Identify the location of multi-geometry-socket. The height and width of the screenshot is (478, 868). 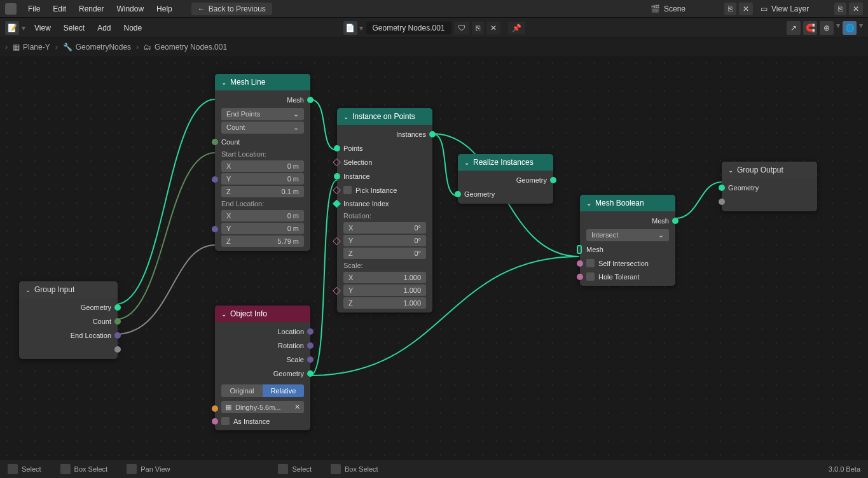
(579, 250).